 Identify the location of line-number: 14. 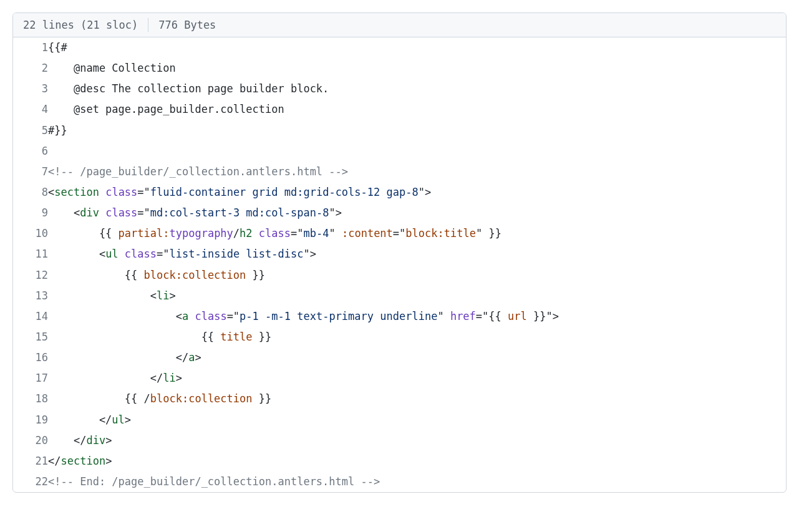
(31, 317).